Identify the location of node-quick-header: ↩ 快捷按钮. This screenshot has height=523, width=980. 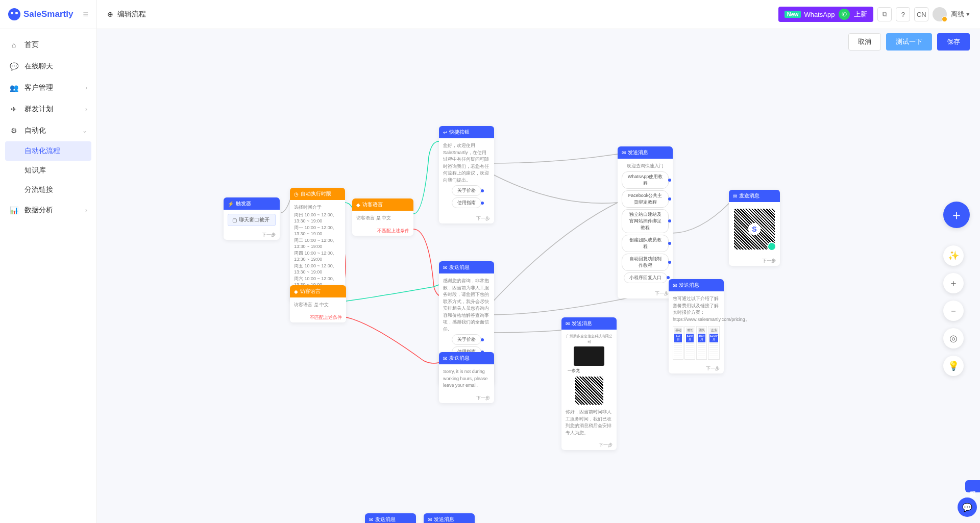
(467, 132).